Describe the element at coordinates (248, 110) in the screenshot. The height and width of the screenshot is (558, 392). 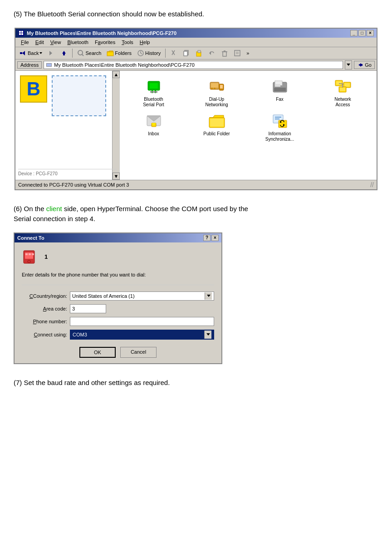
I see `icon-grid: BluetoothSerial Port Dia` at that location.